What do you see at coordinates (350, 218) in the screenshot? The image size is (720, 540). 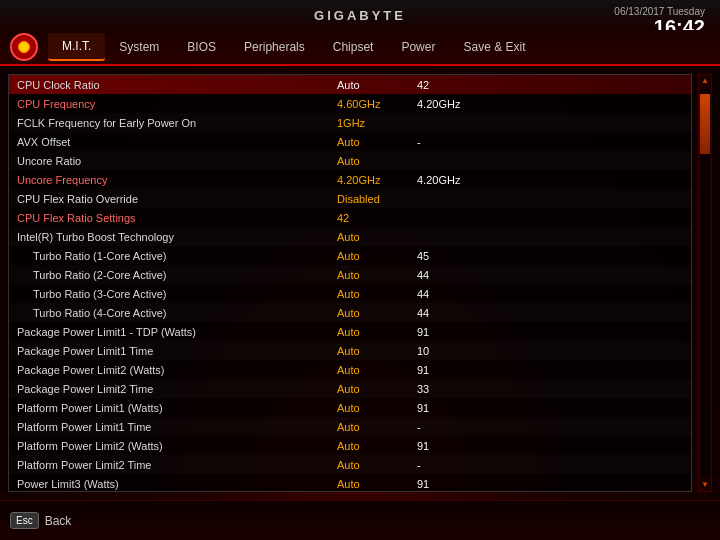 I see `table-row: CPU Flex Ratio Settings42` at bounding box center [350, 218].